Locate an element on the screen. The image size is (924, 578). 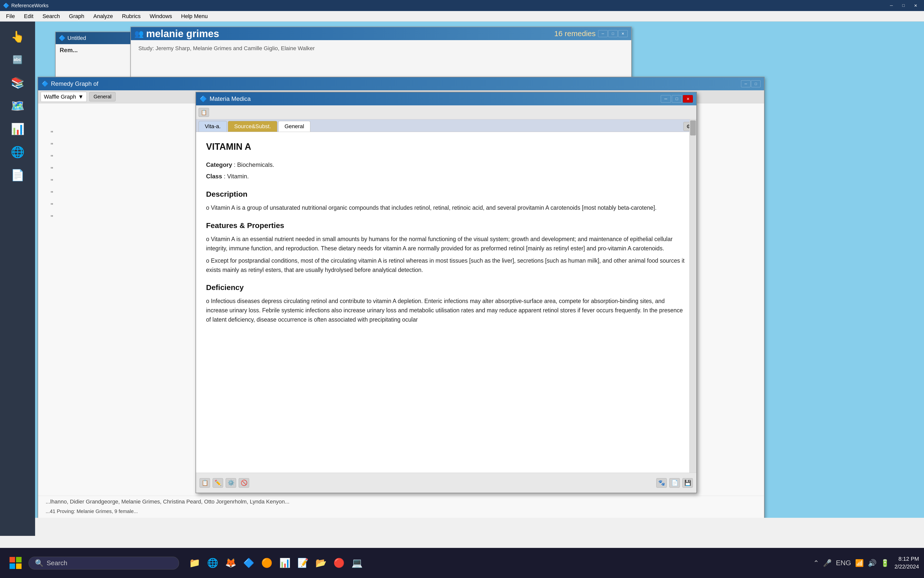
battery-icon: 🔋 is located at coordinates (885, 563).